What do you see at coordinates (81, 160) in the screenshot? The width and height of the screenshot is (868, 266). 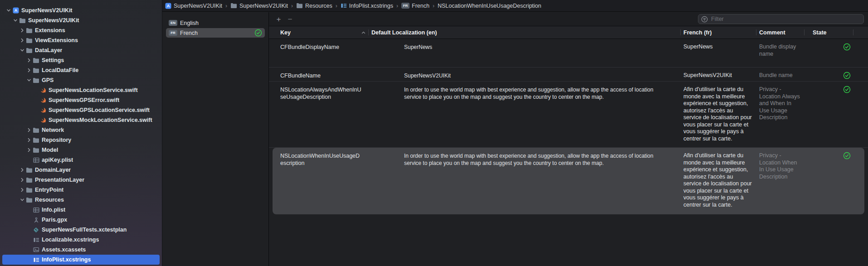 I see `sidebar-item-apikey-plist: apiKey.plist` at bounding box center [81, 160].